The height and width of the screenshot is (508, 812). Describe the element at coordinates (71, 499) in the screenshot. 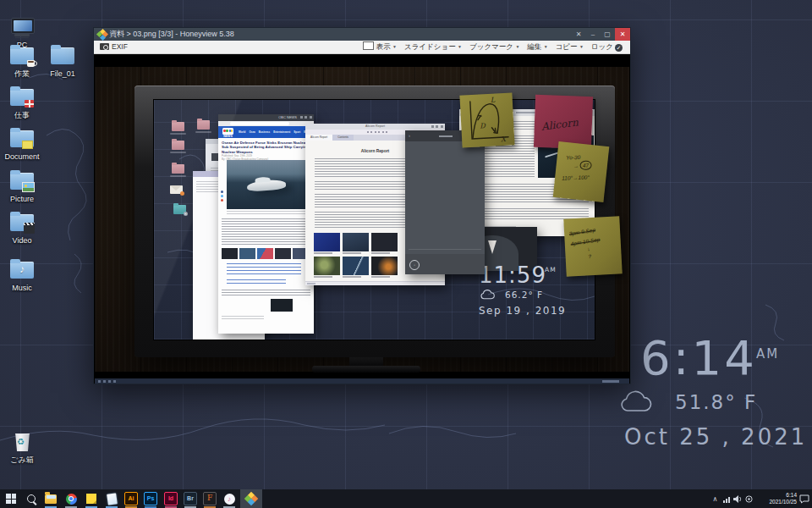

I see `taskbar-chrome` at that location.